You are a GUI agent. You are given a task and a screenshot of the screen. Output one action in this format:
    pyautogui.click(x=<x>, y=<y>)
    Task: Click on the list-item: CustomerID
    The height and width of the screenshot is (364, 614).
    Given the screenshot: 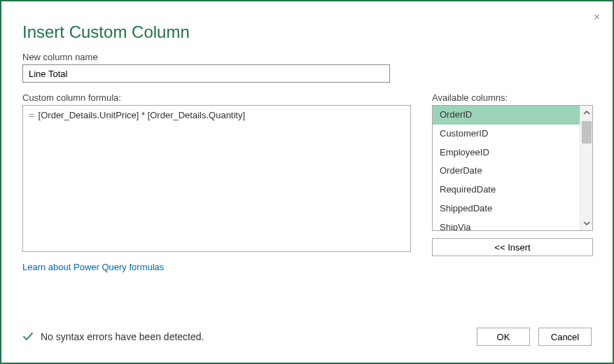 What is the action you would take?
    pyautogui.click(x=506, y=134)
    